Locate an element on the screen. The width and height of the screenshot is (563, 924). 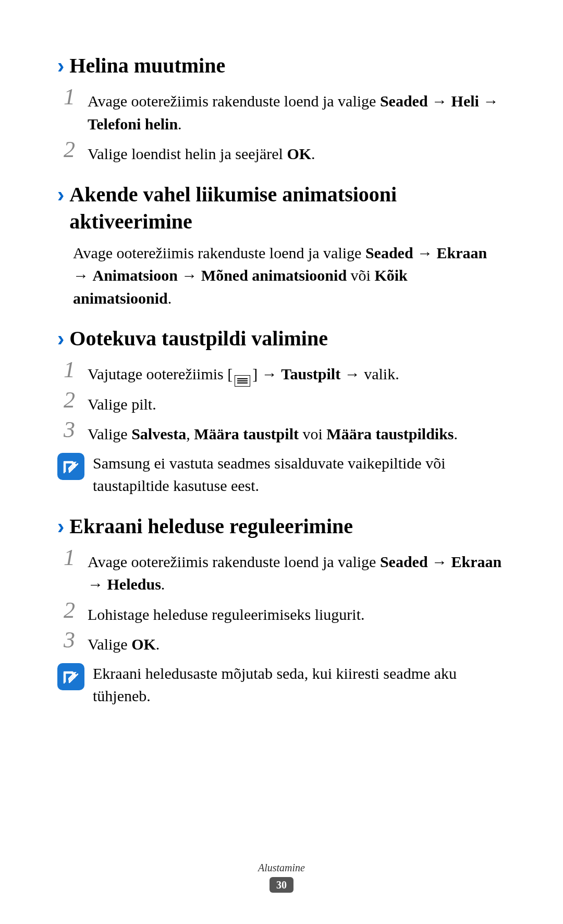
step-item: 3Valige OK. is located at coordinates (282, 642).